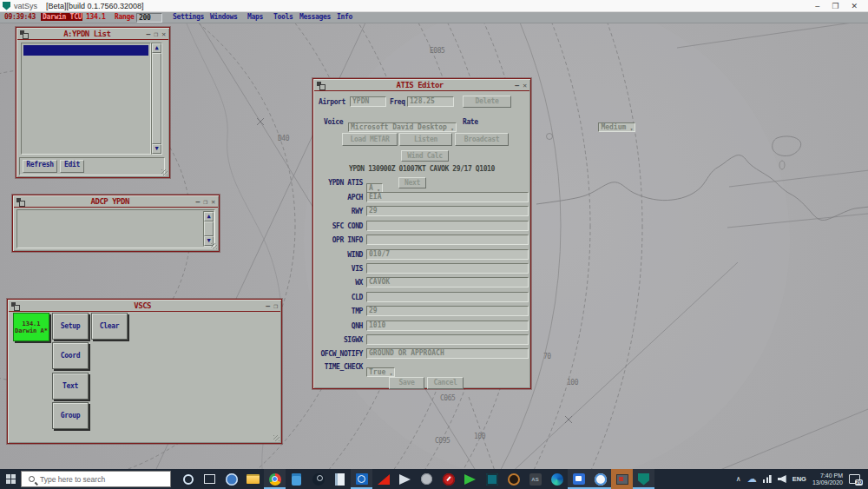 The height and width of the screenshot is (489, 868). I want to click on menu-messages: Messages, so click(315, 17).